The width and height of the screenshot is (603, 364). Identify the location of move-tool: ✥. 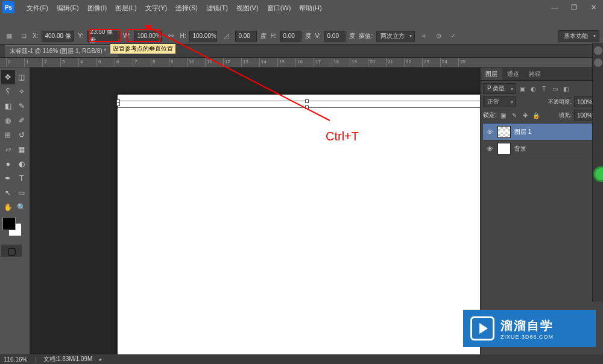
(8, 77).